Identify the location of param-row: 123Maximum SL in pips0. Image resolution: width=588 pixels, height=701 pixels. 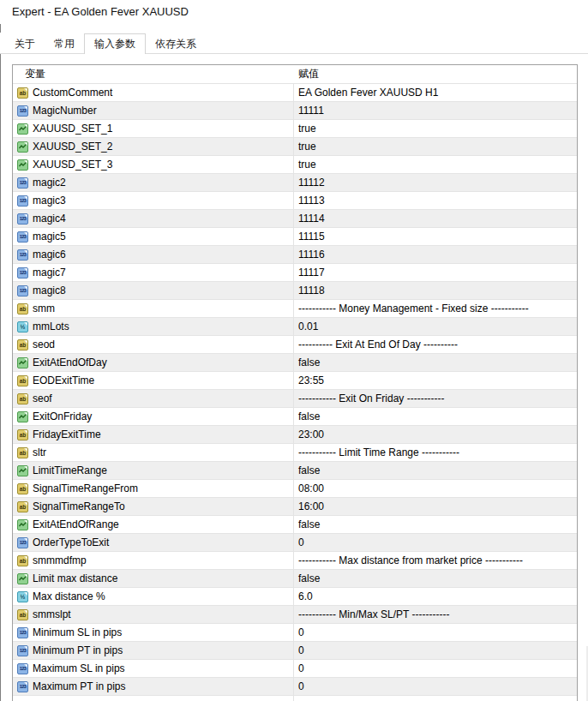
(295, 668).